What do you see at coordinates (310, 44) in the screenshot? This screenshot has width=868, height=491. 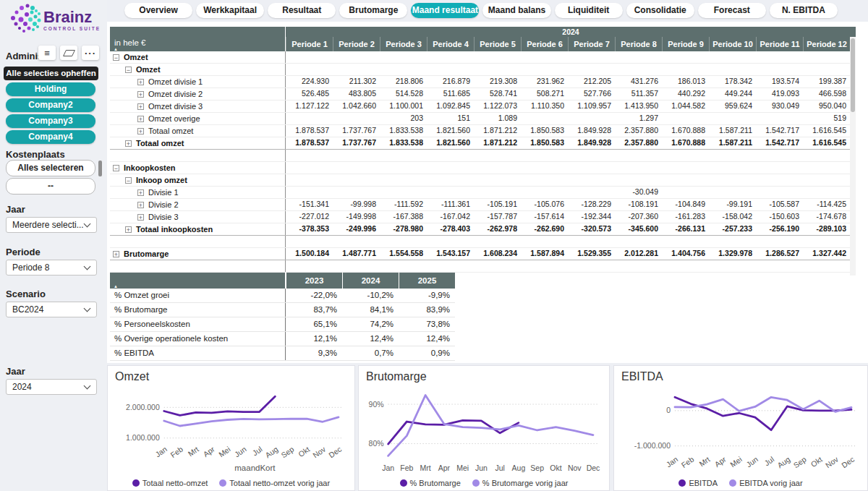 I see `column-header-periode-1: Periode 1` at bounding box center [310, 44].